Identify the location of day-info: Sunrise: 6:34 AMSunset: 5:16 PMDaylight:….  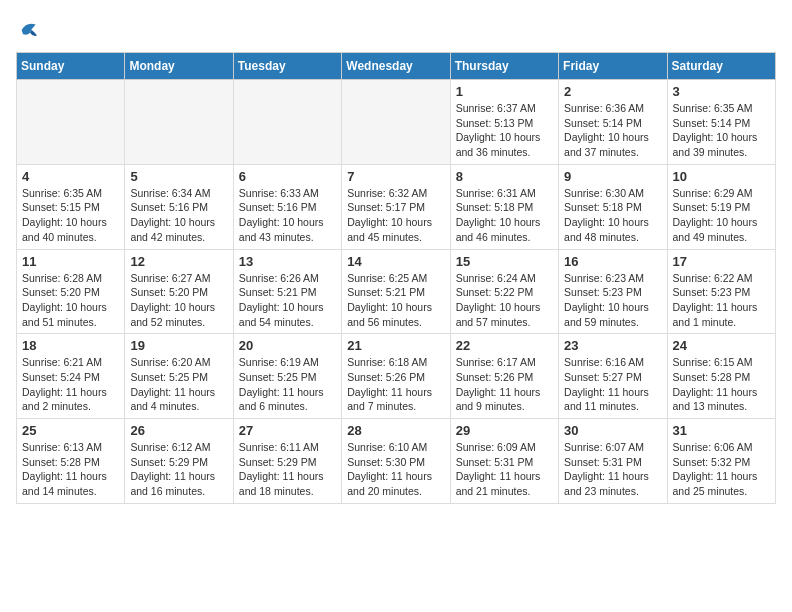
(178, 216).